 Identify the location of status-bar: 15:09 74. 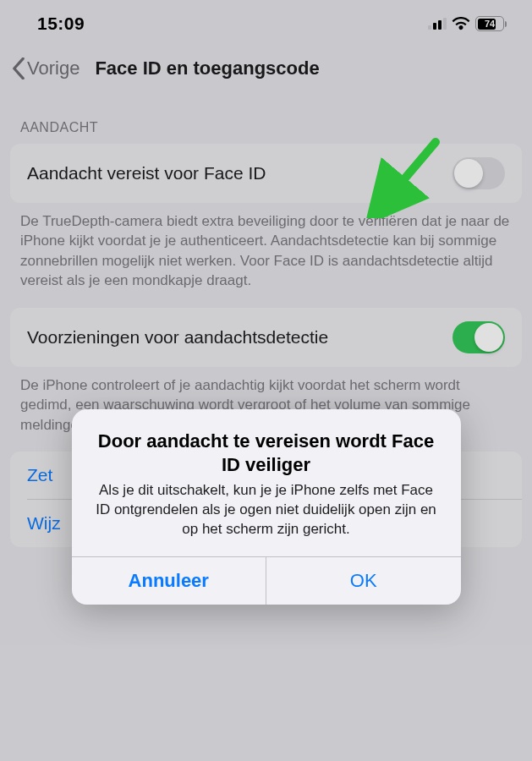
(266, 21).